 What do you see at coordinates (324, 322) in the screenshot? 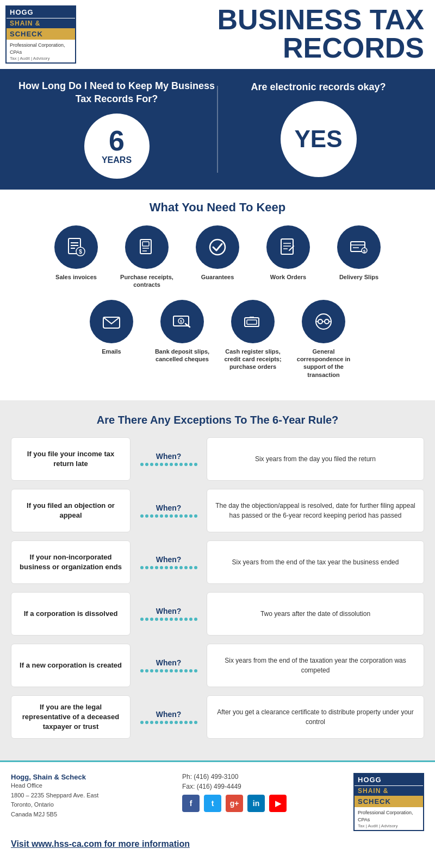
I see `general-correspondence-icon` at bounding box center [324, 322].